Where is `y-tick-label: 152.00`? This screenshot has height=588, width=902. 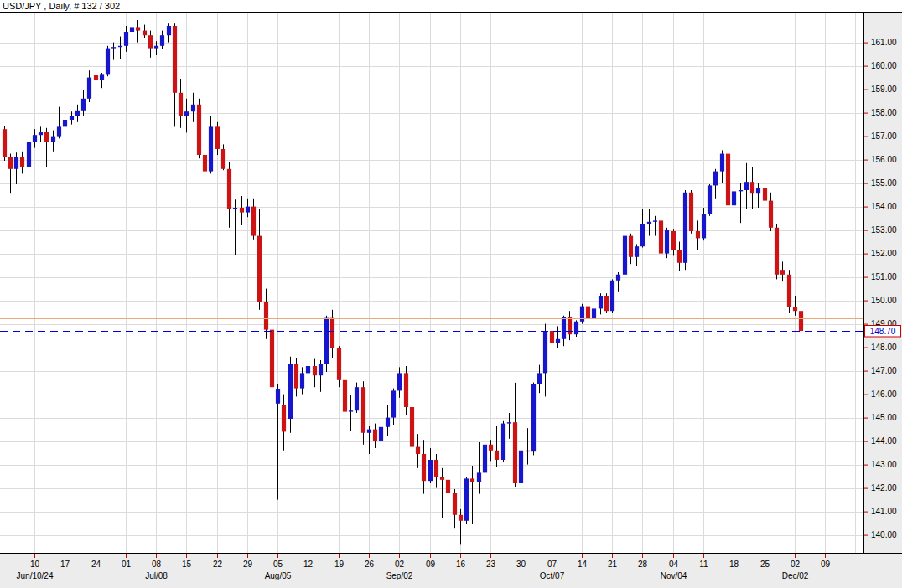
y-tick-label: 152.00 is located at coordinates (884, 253).